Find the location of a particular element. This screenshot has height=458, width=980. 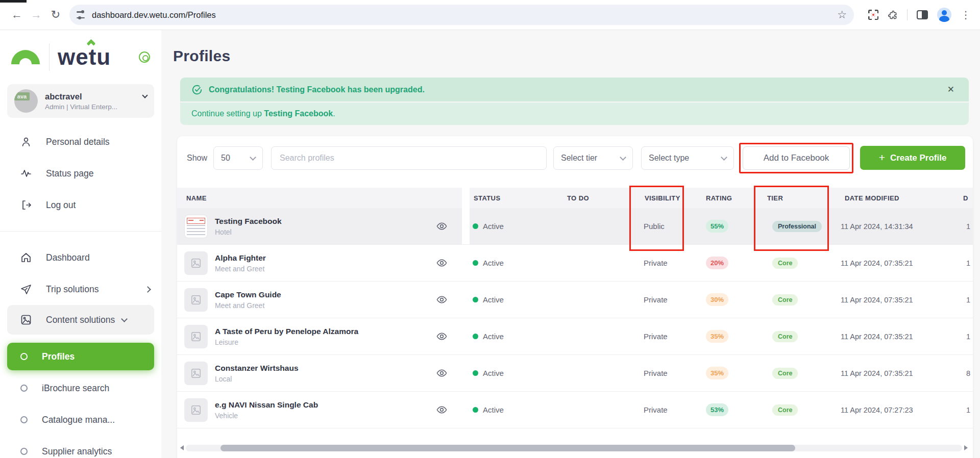

browser-profile-avatar is located at coordinates (944, 15).